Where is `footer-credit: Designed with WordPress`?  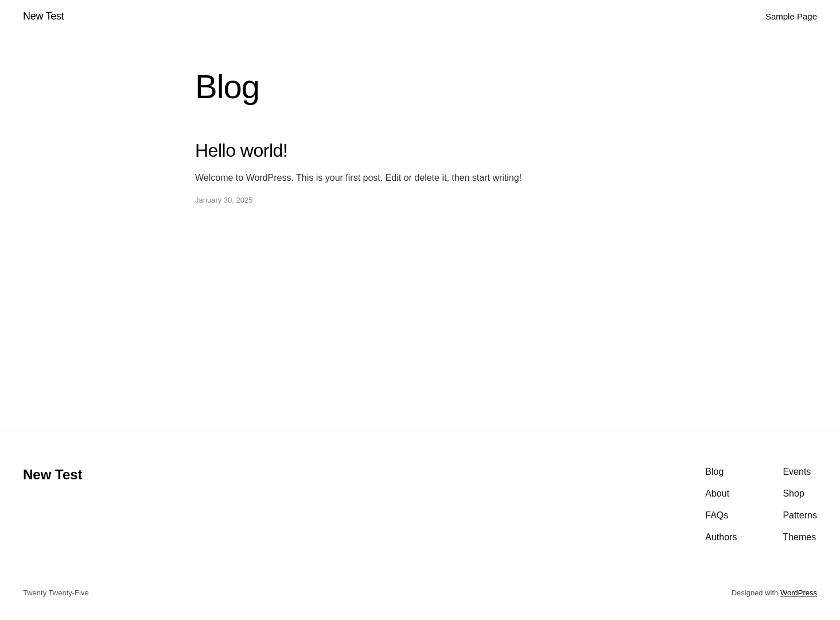 footer-credit: Designed with WordPress is located at coordinates (775, 592).